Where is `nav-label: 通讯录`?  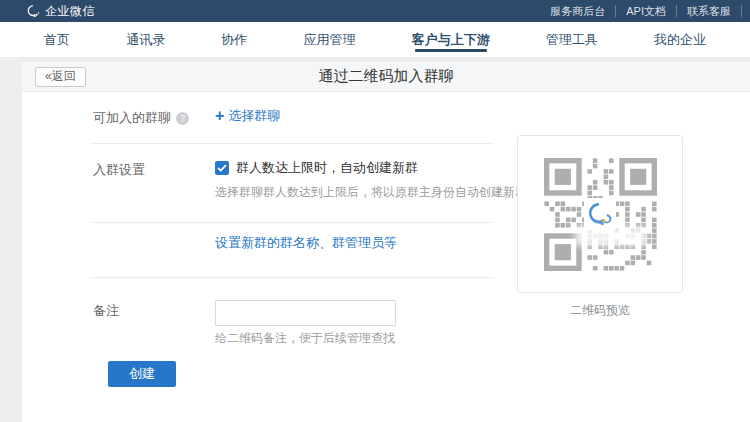 nav-label: 通讯录 is located at coordinates (146, 40).